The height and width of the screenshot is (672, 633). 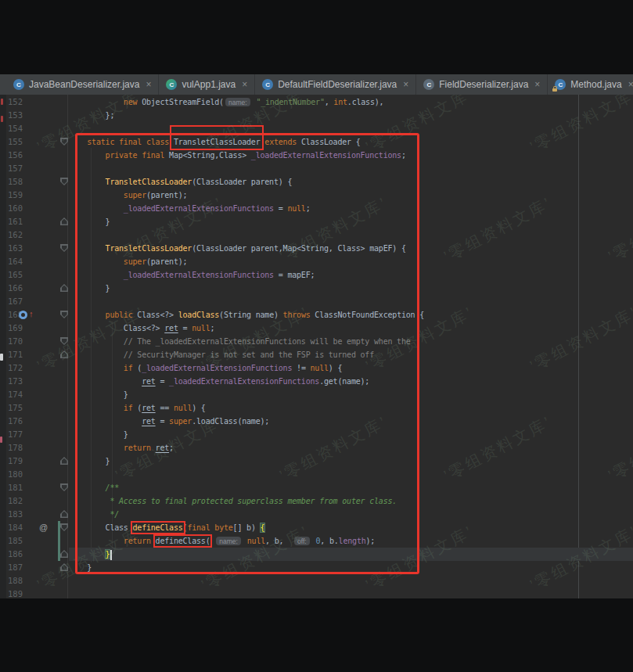 What do you see at coordinates (351, 208) in the screenshot?
I see `code-cell: _loadedExternalExtensionFunctions = null…` at bounding box center [351, 208].